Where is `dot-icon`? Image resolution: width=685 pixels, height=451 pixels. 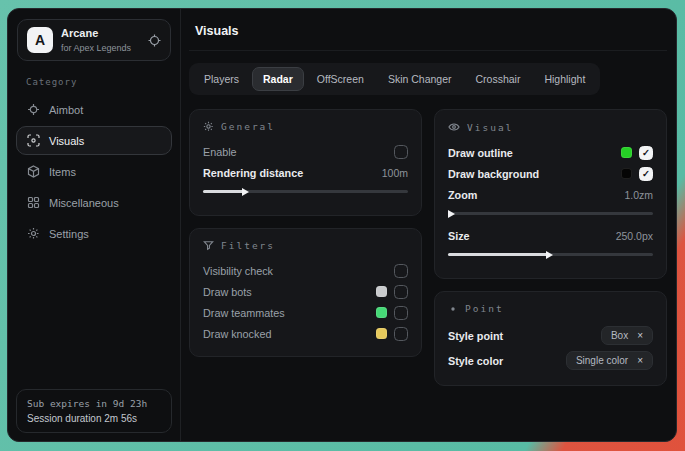
dot-icon is located at coordinates (453, 309).